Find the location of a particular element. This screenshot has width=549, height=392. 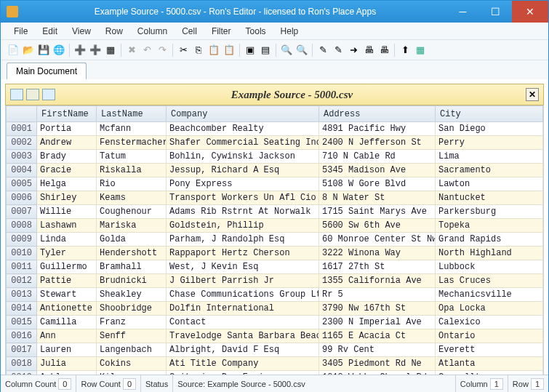

cell: Lauren is located at coordinates (67, 351).